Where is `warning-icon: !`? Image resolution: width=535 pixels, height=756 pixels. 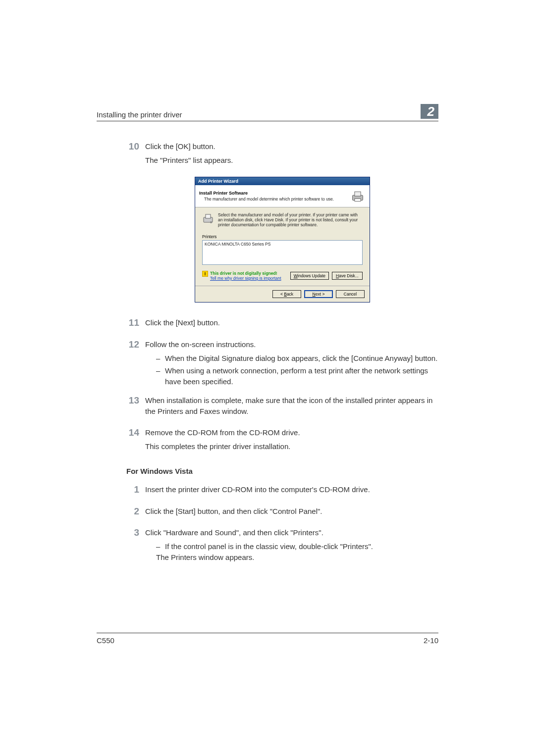
warning-icon: ! is located at coordinates (205, 274).